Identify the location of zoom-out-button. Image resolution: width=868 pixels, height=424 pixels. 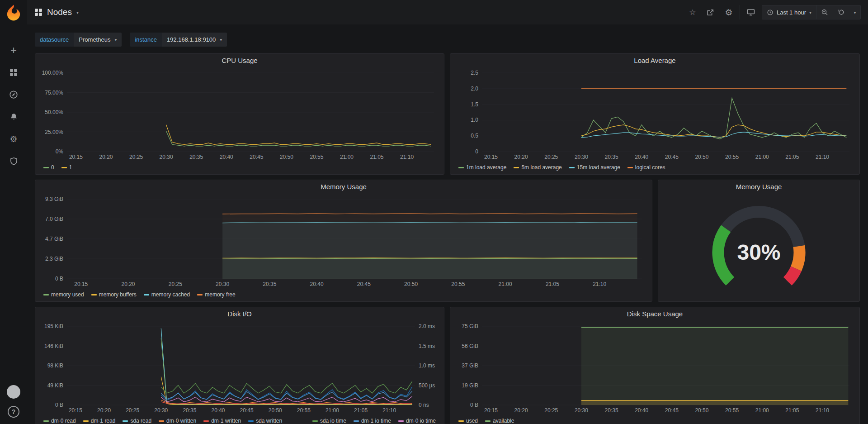
(825, 12).